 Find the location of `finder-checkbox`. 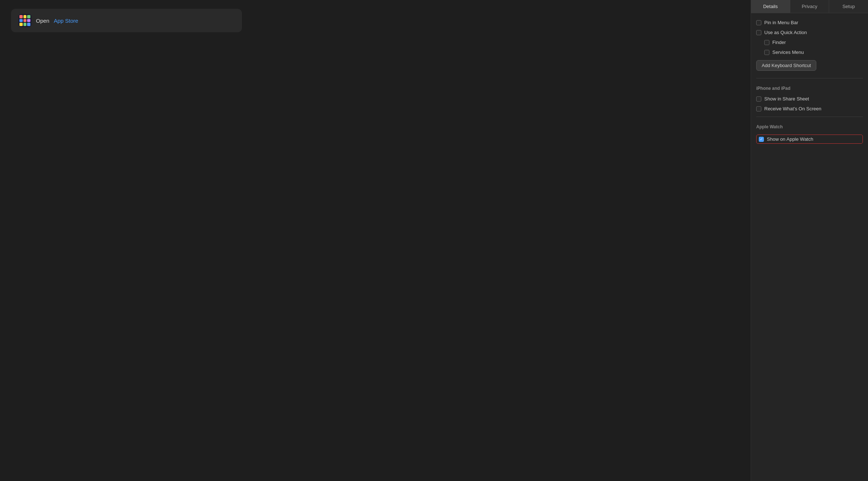

finder-checkbox is located at coordinates (767, 43).